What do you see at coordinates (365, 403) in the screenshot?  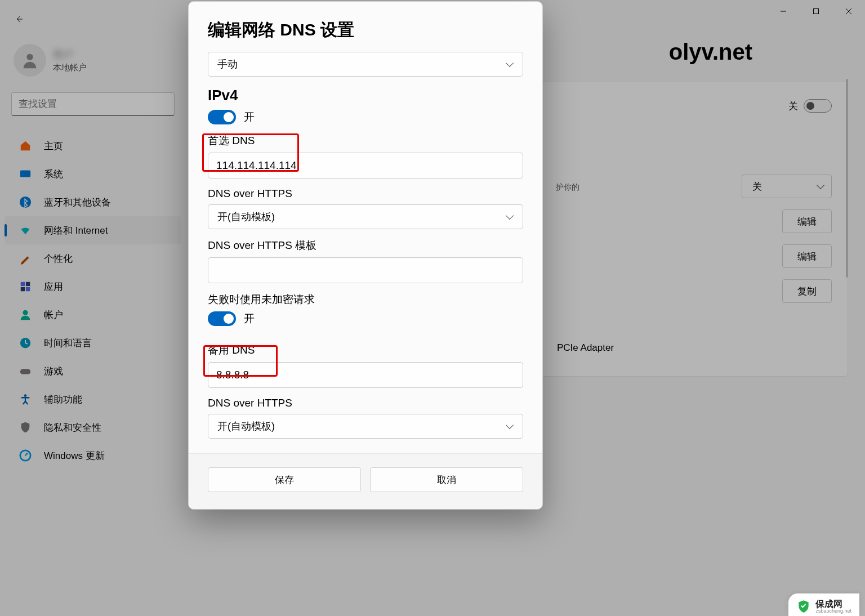 I see `alt-doh-label: DNS over HTTPS` at bounding box center [365, 403].